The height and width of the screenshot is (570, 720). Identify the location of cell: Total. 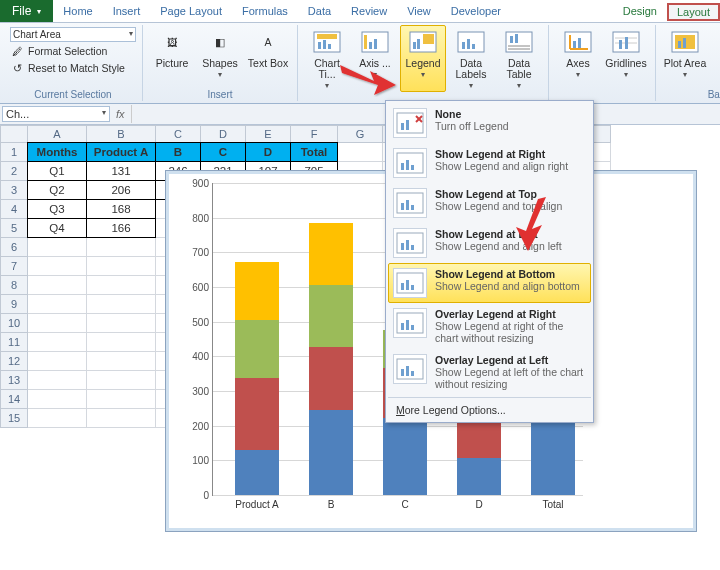
(314, 152).